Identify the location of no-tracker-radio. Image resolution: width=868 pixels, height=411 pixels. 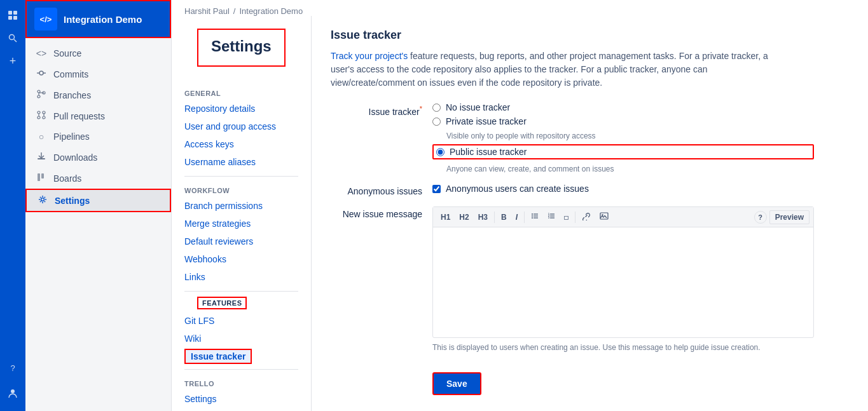
(436, 108).